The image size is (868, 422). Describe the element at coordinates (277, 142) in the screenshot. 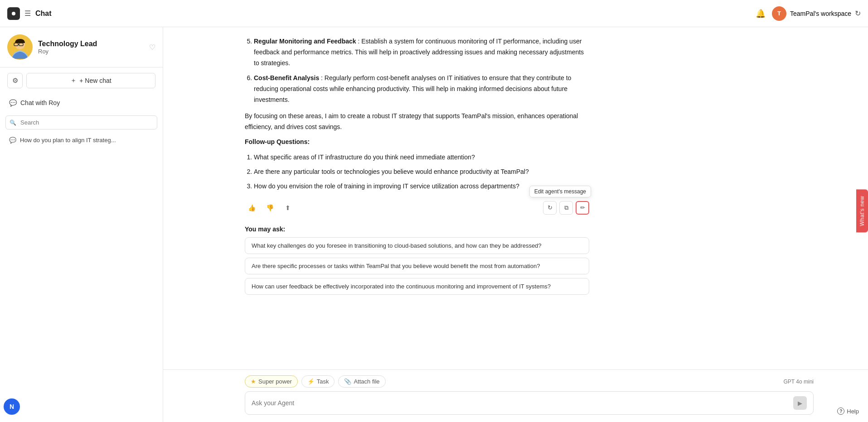

I see `followup-label: Follow-up Questions:` at that location.